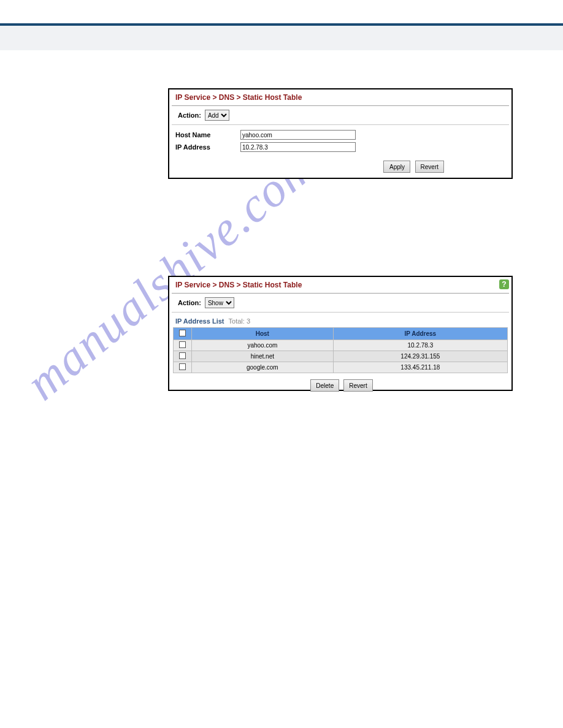 This screenshot has width=563, height=728. Describe the element at coordinates (340, 303) in the screenshot. I see `action-row: Action: Show` at that location.